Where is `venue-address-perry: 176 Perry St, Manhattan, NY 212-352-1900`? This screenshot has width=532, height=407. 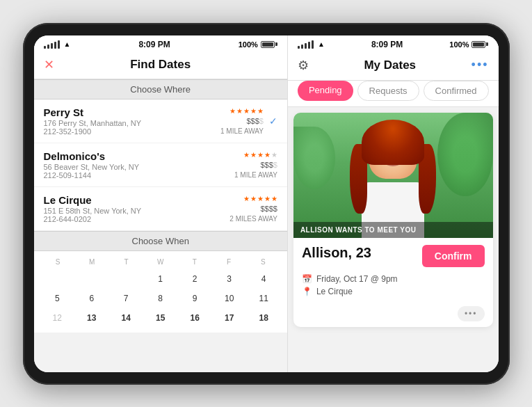
venue-address-perry: 176 Perry St, Manhattan, NY 212-352-1900 is located at coordinates (132, 127).